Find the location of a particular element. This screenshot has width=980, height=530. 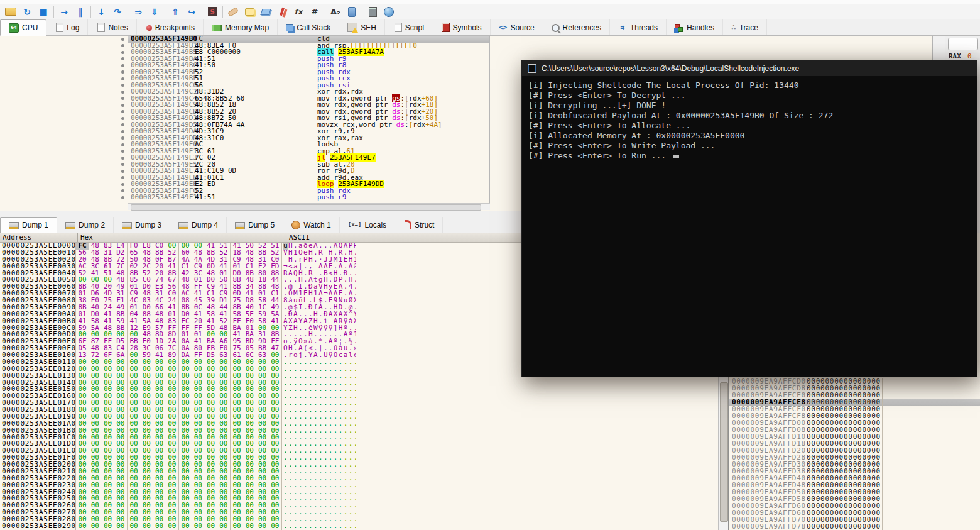

tab-locals: [x=]Locals is located at coordinates (368, 225).